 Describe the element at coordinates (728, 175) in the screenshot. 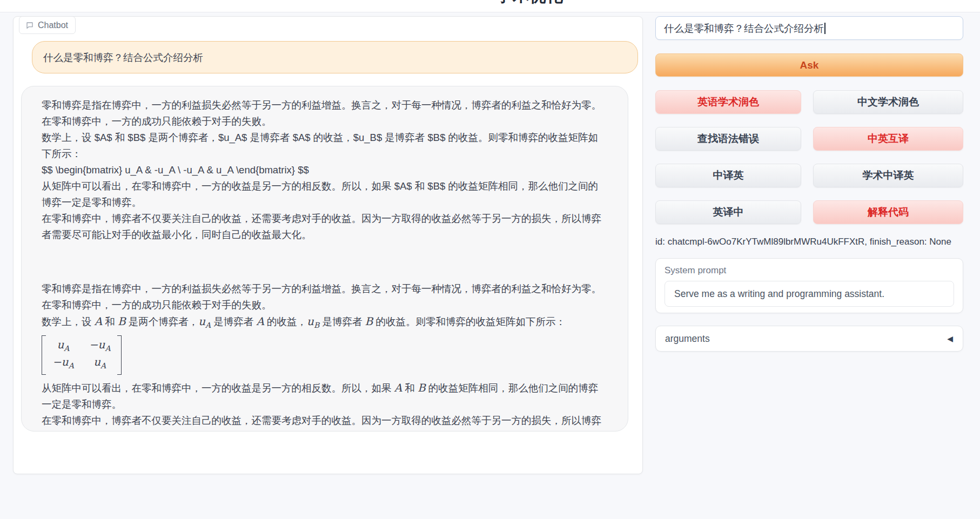

I see `btn-label: 中译英` at that location.